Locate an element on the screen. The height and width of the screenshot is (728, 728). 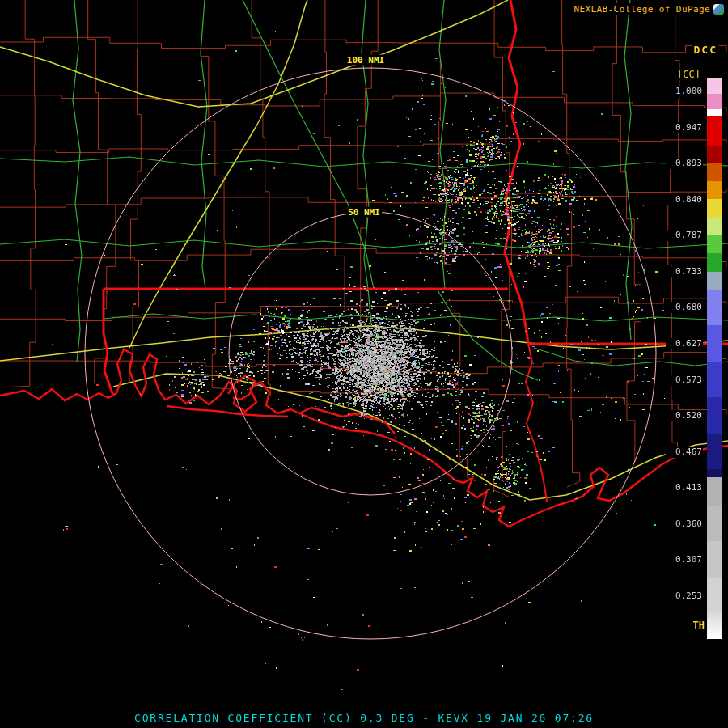
colorbar-tick-label: 0.787 is located at coordinates (684, 235).